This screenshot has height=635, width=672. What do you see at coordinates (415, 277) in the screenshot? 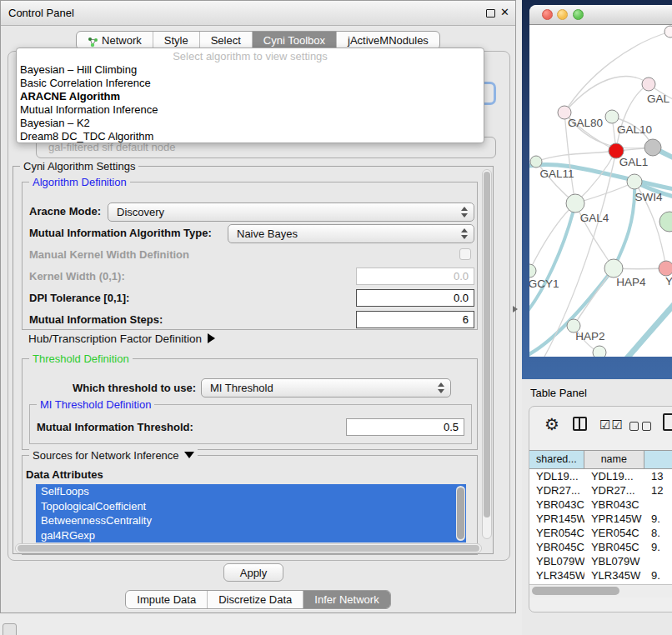
I see `kernel-width-field: 0.0` at bounding box center [415, 277].